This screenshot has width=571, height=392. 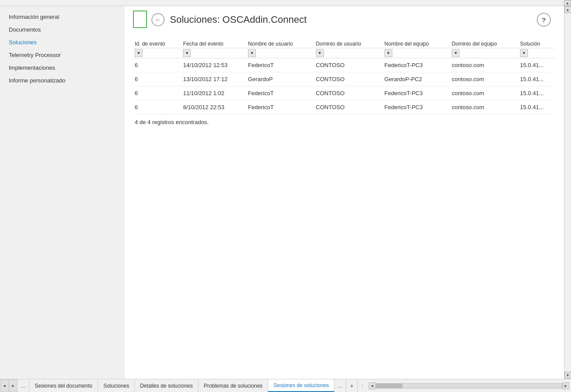 I want to click on sidebar-item-label: Documentos, so click(x=25, y=30).